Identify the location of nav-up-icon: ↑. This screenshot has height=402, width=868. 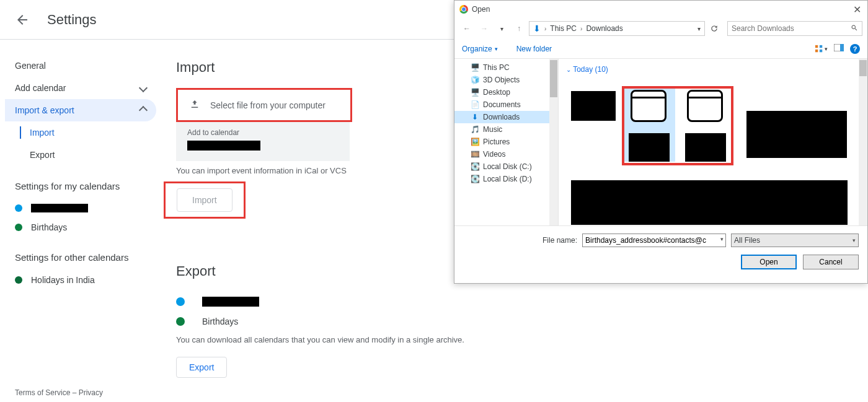
(519, 28).